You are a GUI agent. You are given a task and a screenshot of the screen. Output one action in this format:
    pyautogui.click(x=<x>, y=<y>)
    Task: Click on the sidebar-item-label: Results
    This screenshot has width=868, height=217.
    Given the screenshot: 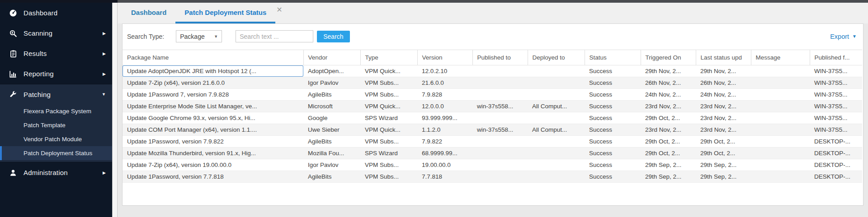 What is the action you would take?
    pyautogui.click(x=35, y=53)
    